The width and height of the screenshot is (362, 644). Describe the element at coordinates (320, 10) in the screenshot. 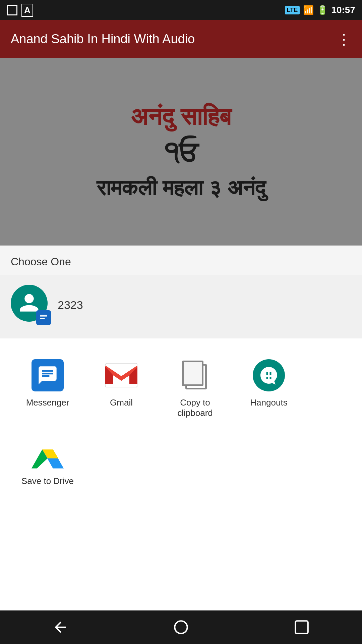

I see `status-bar-right: LTE 📶 🔋 10:57` at that location.